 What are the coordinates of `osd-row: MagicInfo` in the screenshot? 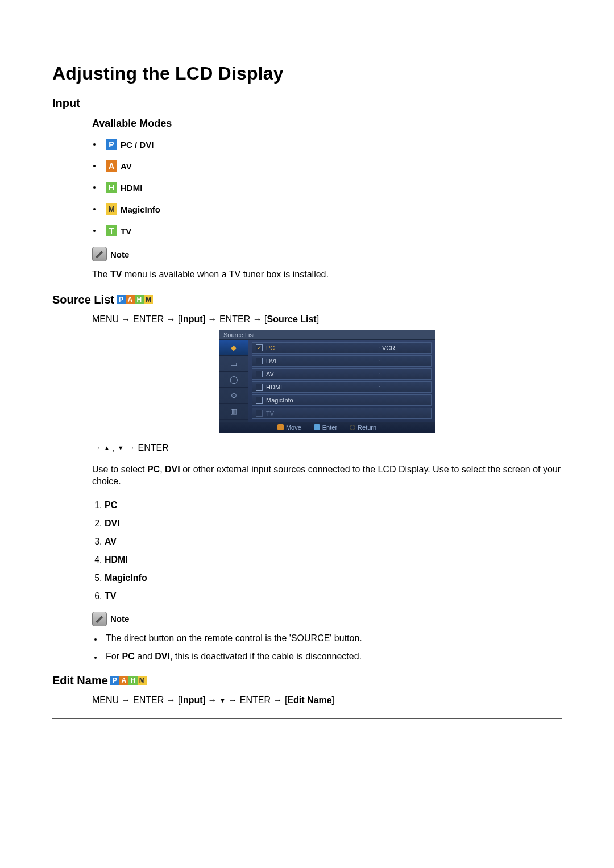 It's located at (342, 400).